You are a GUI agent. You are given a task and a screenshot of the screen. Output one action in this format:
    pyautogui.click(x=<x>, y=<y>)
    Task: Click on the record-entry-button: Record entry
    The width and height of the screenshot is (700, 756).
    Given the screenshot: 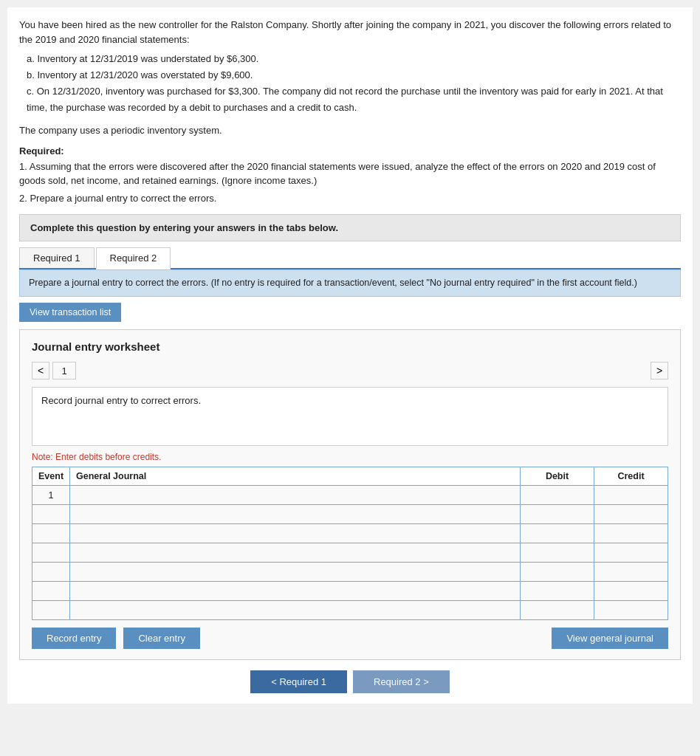 What is the action you would take?
    pyautogui.click(x=74, y=638)
    